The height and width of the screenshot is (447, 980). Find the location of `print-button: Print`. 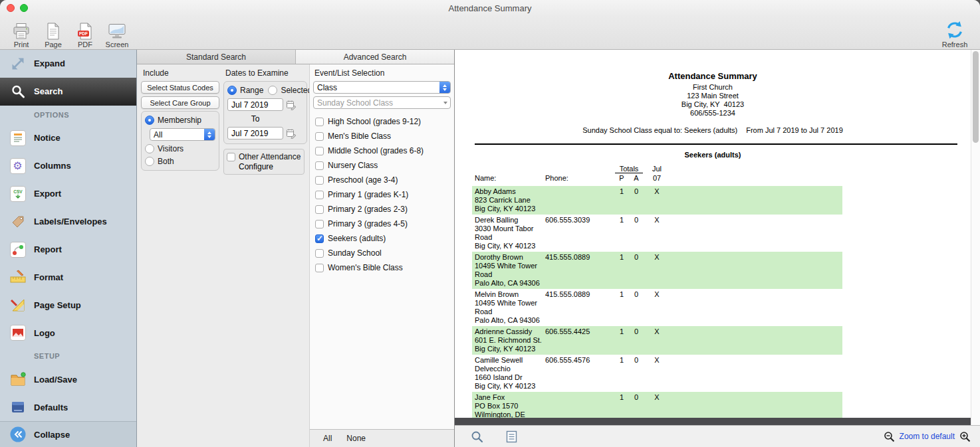

print-button: Print is located at coordinates (21, 33).